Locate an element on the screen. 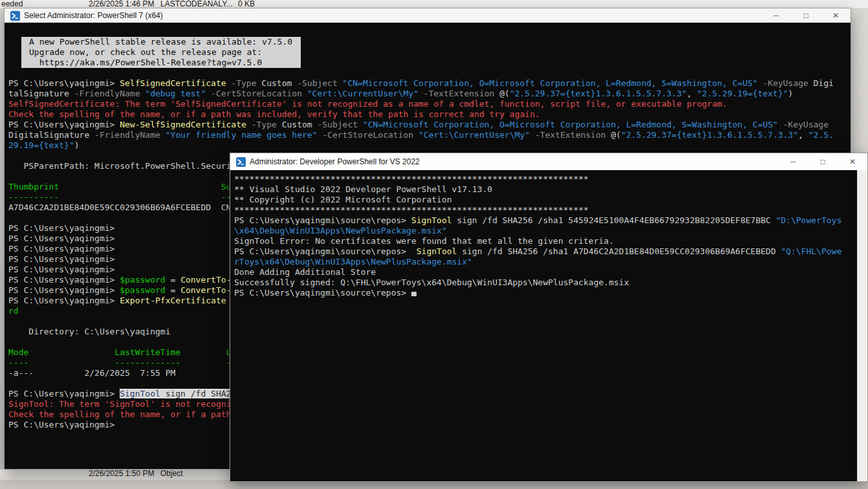 Image resolution: width=868 pixels, height=489 pixels. terminal-line: ** Visual Studio 2022 Developer PowerShe… is located at coordinates (545, 190).